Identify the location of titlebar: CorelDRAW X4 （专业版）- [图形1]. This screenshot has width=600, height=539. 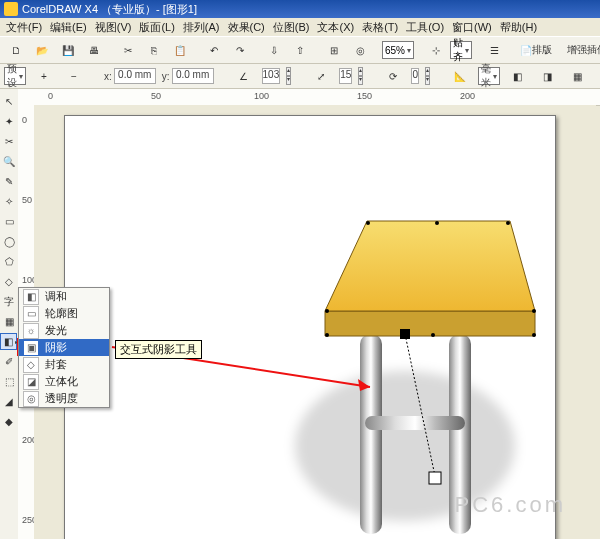
(300, 9).